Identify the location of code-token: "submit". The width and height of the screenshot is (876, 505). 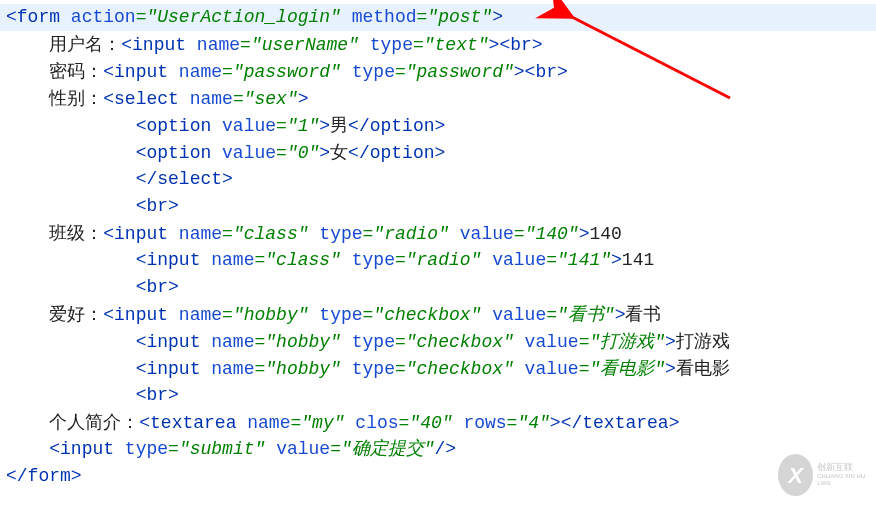
(222, 449).